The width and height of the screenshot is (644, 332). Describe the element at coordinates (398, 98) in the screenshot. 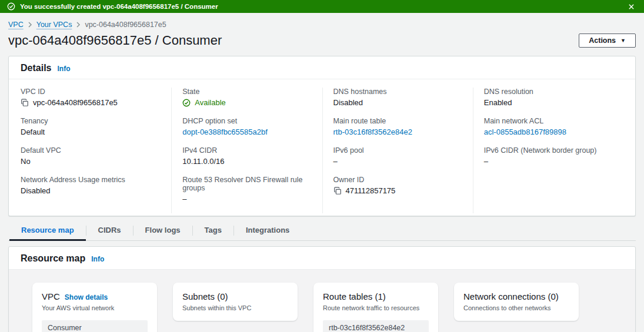

I see `field-dns-hostnames: DNS hostnames Disabled` at that location.